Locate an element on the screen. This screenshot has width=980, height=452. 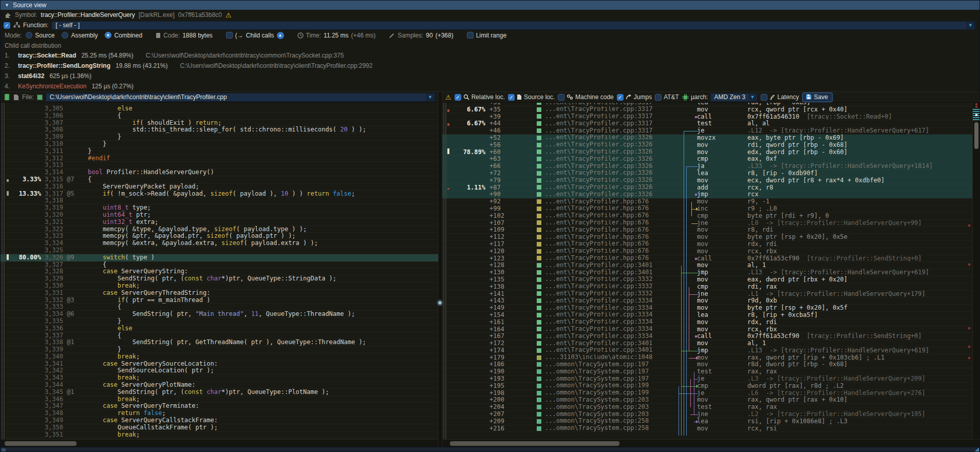
source-line: 3,310 } is located at coordinates (219, 144).